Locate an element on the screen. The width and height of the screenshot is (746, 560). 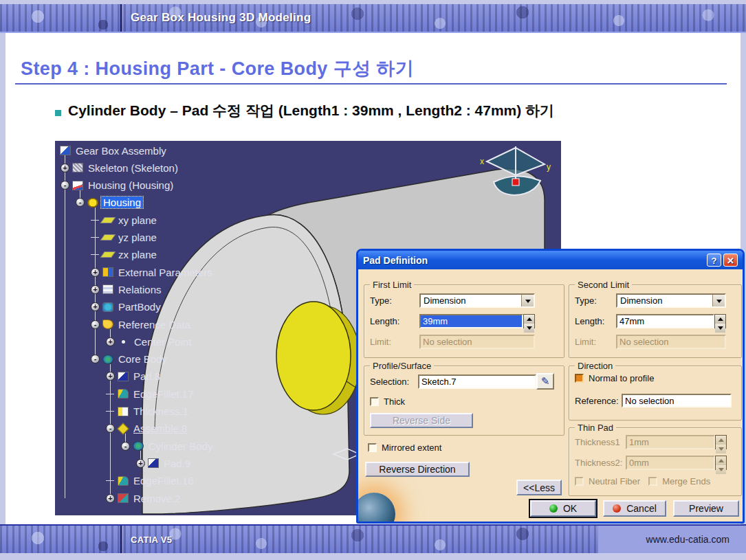
tree-item-center-point: +Center Point is located at coordinates (150, 341).